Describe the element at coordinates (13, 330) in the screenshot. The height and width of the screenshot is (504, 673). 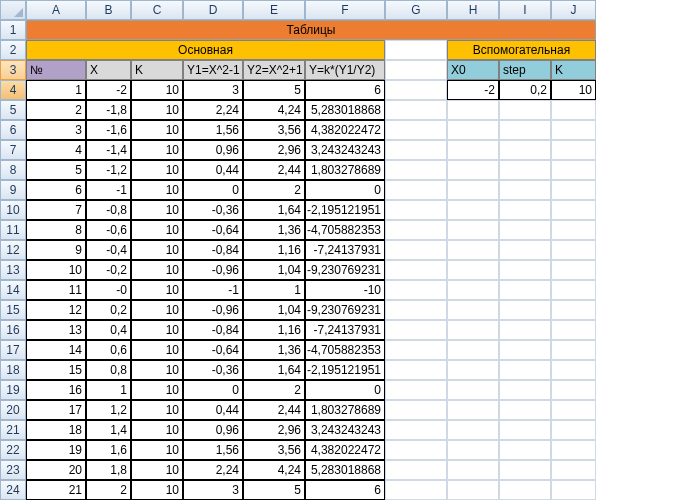
I see `row-header-16: 16` at that location.